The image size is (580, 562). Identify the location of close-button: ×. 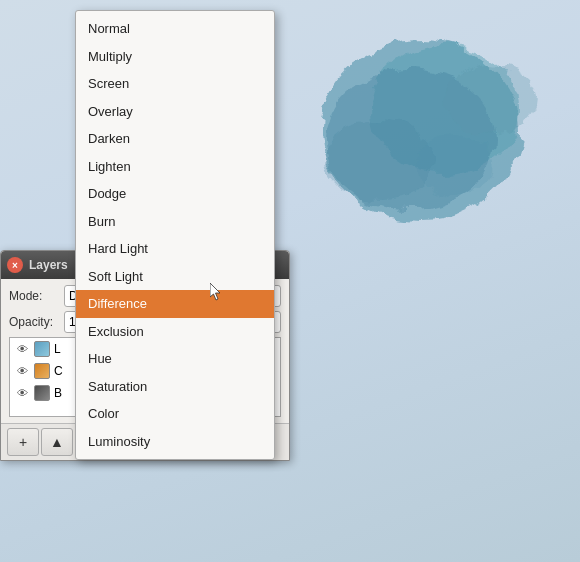
(15, 265).